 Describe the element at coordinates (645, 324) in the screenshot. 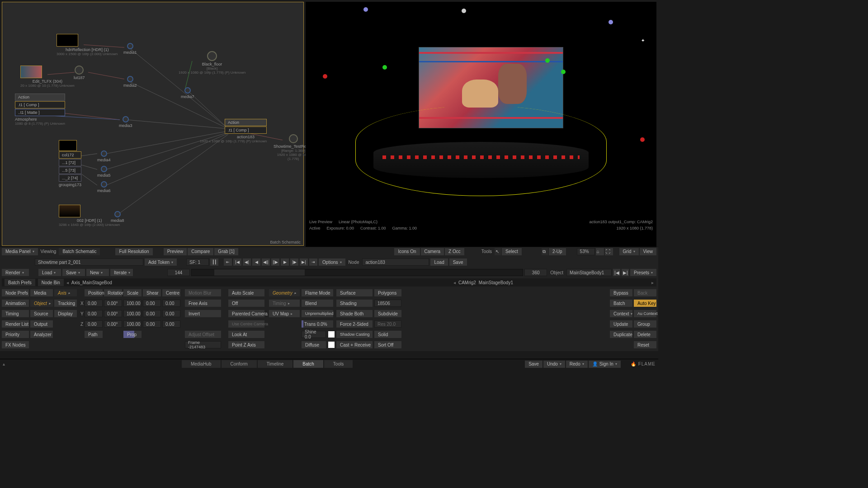

I see `group-btn: Group` at that location.